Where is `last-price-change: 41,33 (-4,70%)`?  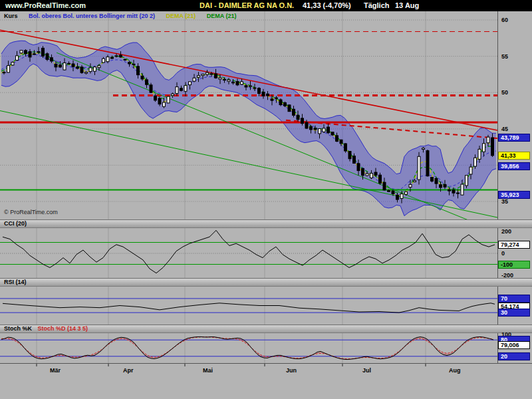 last-price-change: 41,33 (-4,70%) is located at coordinates (327, 5).